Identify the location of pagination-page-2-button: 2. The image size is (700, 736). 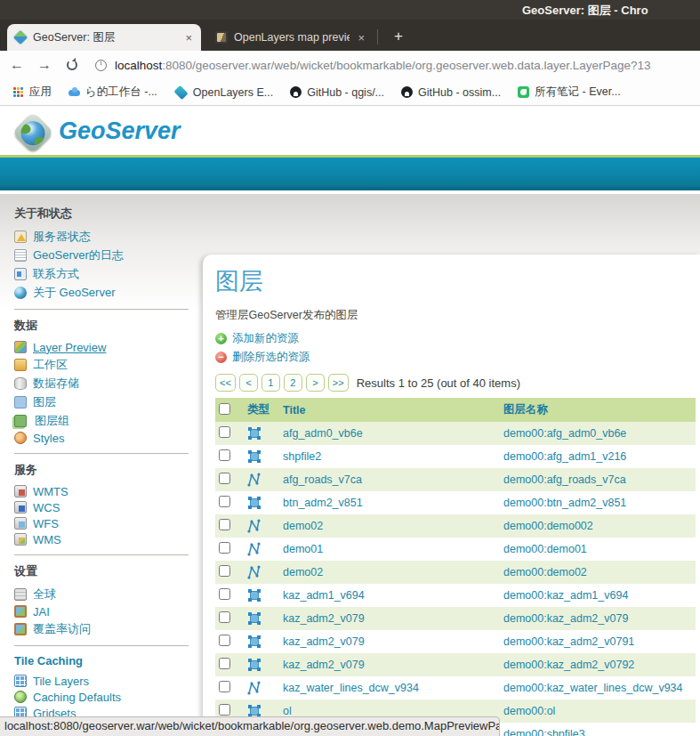
(294, 383).